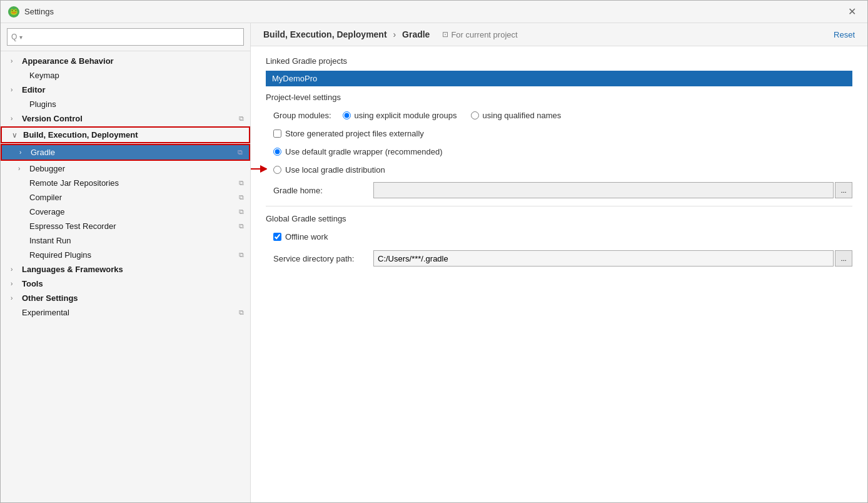 This screenshot has width=868, height=503. What do you see at coordinates (125, 198) in the screenshot?
I see `sidebar-item-compiler: Compiler ⧉` at bounding box center [125, 198].